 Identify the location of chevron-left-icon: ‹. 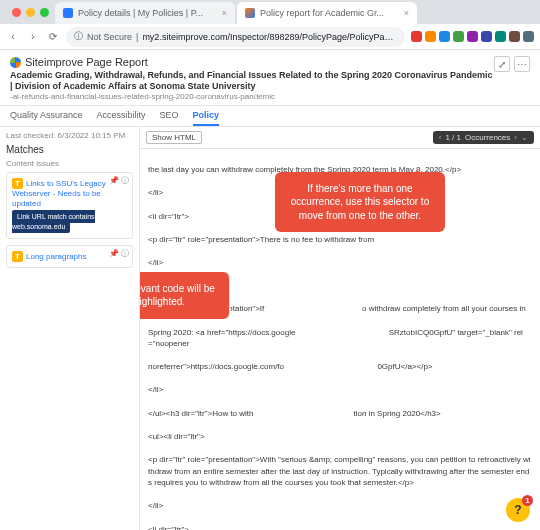
(440, 138).